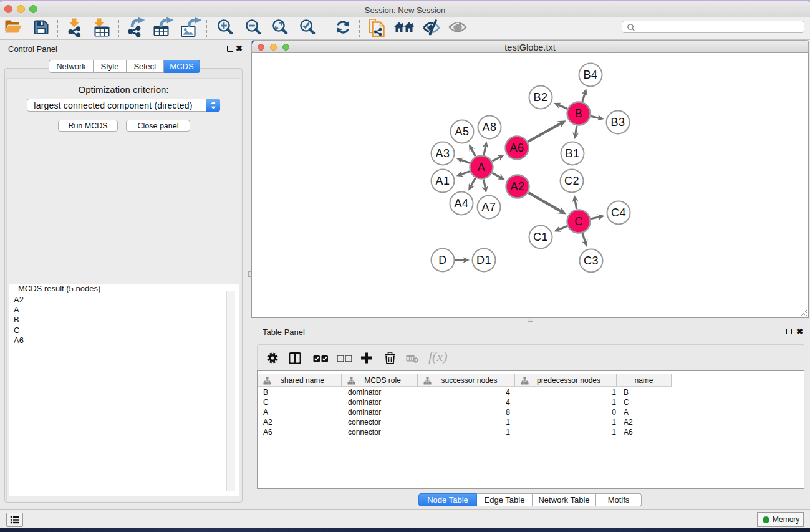 The image size is (810, 532). What do you see at coordinates (541, 97) in the screenshot?
I see `svg-text: B2` at bounding box center [541, 97].